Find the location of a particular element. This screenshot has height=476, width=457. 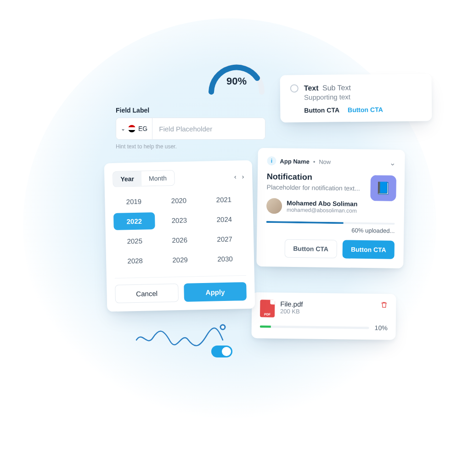

sparkline is located at coordinates (184, 335).